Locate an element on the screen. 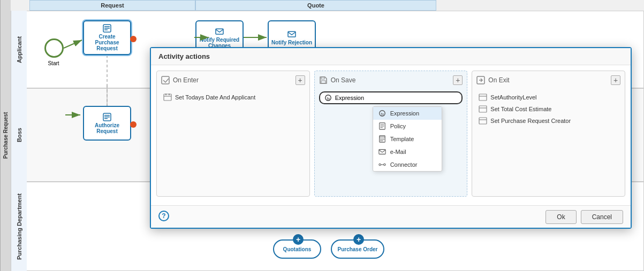  exit-marker-authorize is located at coordinates (133, 125).